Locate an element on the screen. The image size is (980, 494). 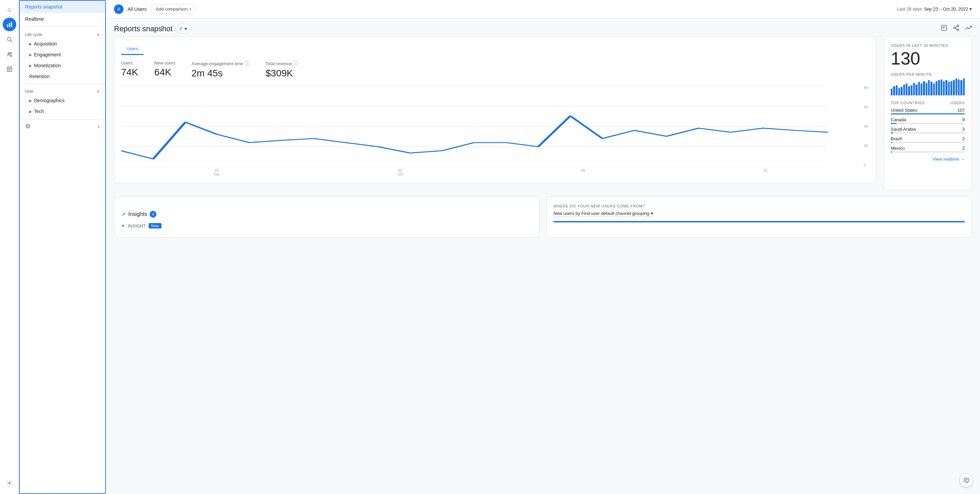
revenue-info-icon: ⓘ is located at coordinates (296, 64).